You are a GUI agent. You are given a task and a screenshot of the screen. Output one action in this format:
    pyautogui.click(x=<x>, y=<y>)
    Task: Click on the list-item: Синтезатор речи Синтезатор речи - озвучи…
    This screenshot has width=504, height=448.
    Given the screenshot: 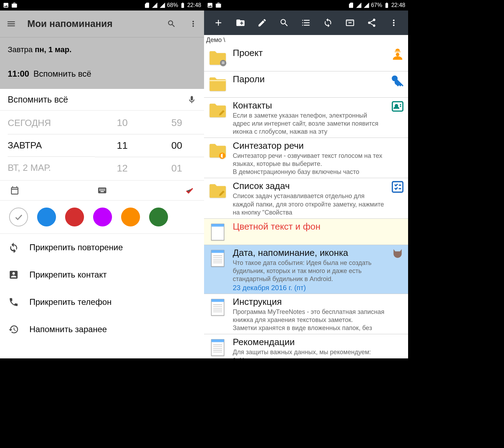 What is the action you would take?
    pyautogui.click(x=306, y=158)
    